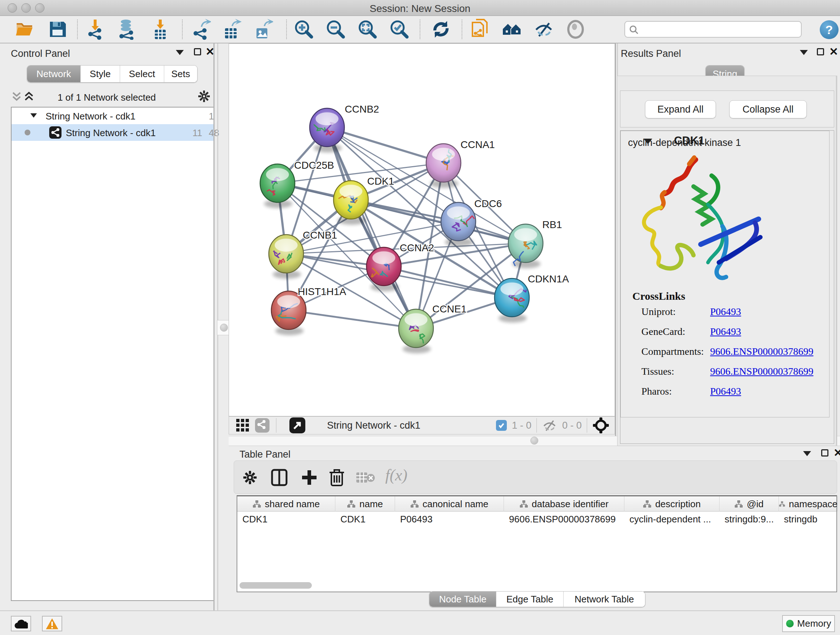 Image resolution: width=840 pixels, height=635 pixels. Describe the element at coordinates (337, 477) in the screenshot. I see `delete-column-icon` at that location.